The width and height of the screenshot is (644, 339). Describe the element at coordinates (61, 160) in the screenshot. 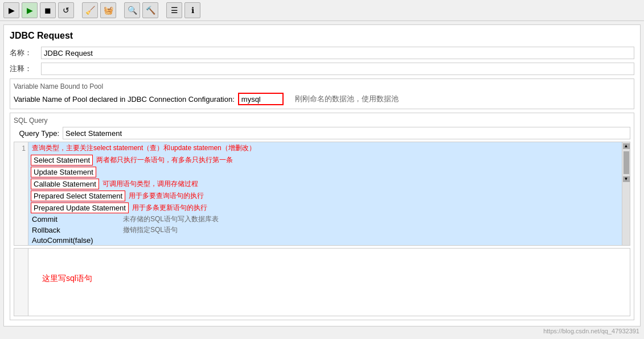

I see `select-statement-item: Select Statement` at that location.